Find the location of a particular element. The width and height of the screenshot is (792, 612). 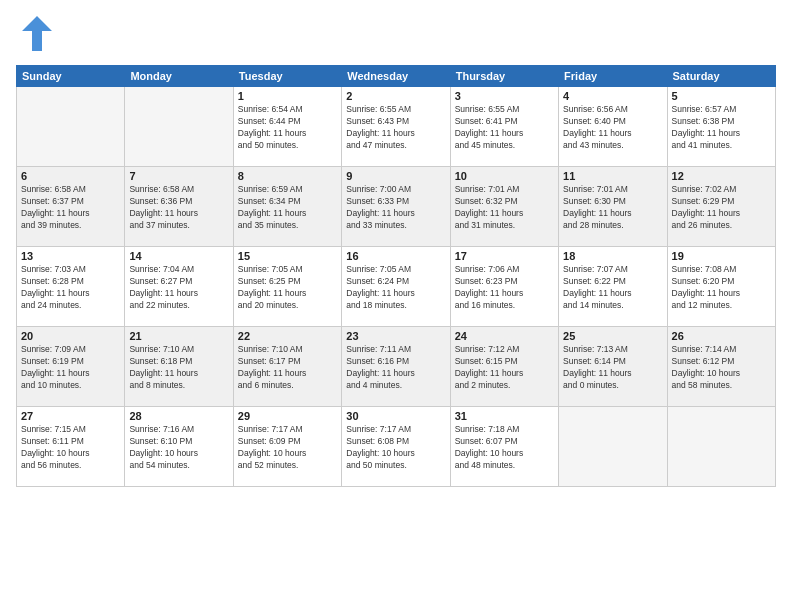

day-number: 2 is located at coordinates (396, 96).